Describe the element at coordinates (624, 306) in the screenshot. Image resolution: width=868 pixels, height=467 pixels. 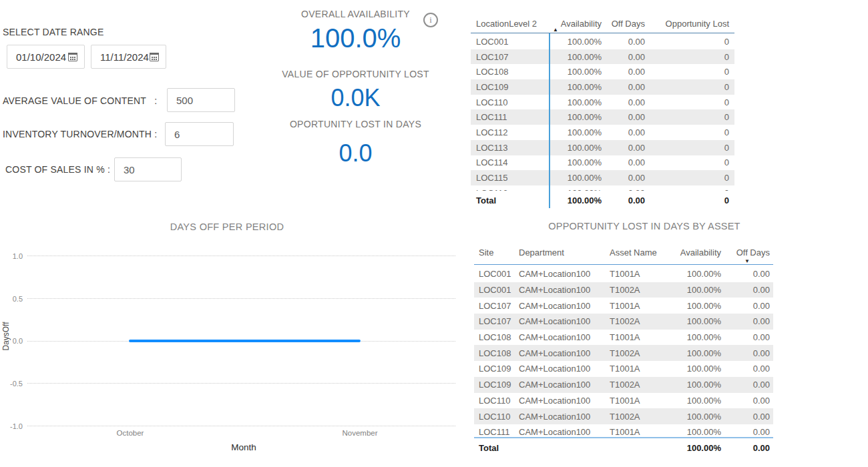
I see `table-row: LOC107 CAM+Location100 T1001A 100.00% 0.…` at that location.